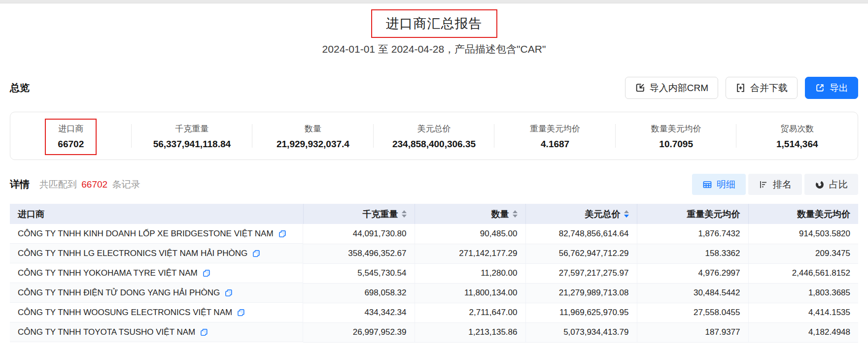 The image size is (868, 351). I want to click on import-crm-label: 导入内部CRM, so click(679, 88).